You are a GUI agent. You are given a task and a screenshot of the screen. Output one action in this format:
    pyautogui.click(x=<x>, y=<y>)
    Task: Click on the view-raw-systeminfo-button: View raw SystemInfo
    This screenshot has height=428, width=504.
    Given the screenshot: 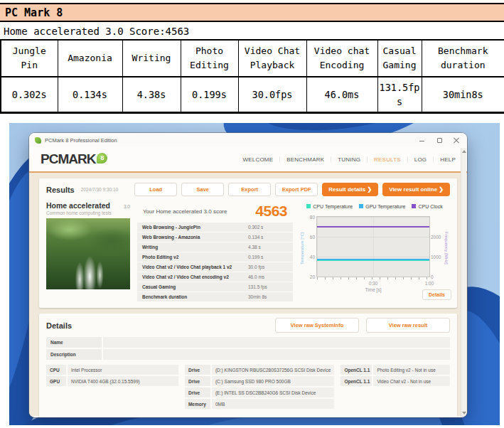 What is the action you would take?
    pyautogui.click(x=317, y=326)
    